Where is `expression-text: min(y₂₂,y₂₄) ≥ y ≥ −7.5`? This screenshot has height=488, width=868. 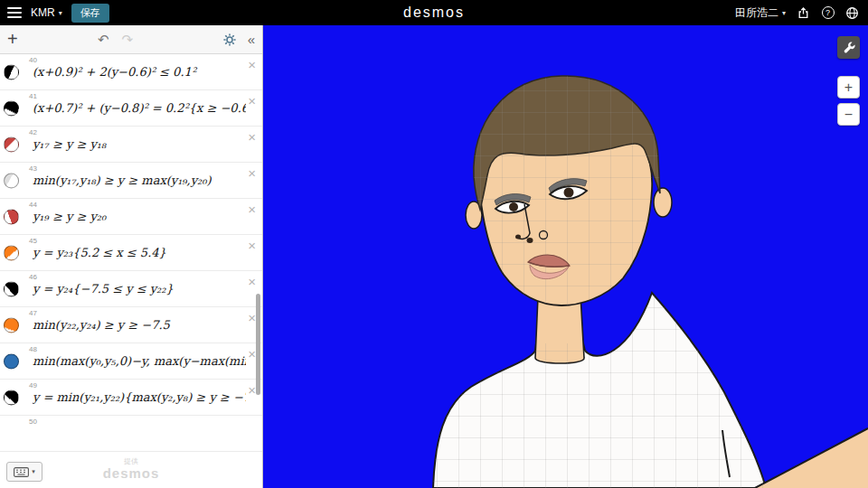 expression-text: min(y₂₂,y₂₄) ≥ y ≥ −7.5 is located at coordinates (139, 325).